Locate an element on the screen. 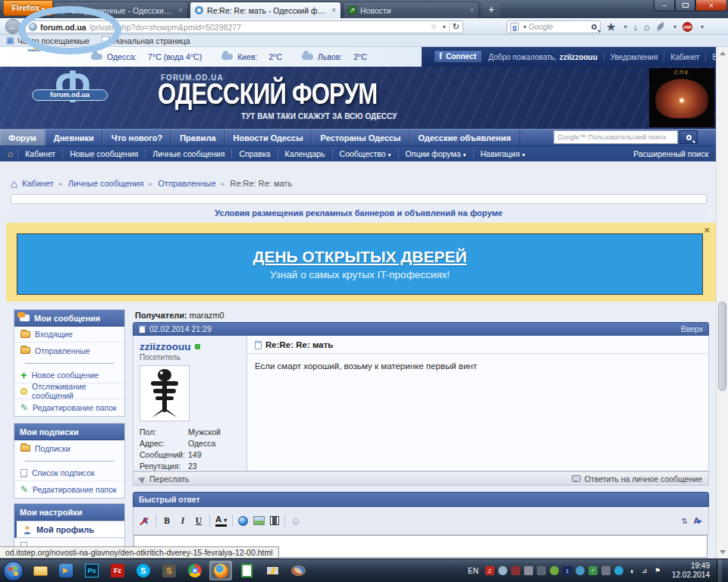 The image size is (728, 582). resize-icon: ⇅ is located at coordinates (684, 521).